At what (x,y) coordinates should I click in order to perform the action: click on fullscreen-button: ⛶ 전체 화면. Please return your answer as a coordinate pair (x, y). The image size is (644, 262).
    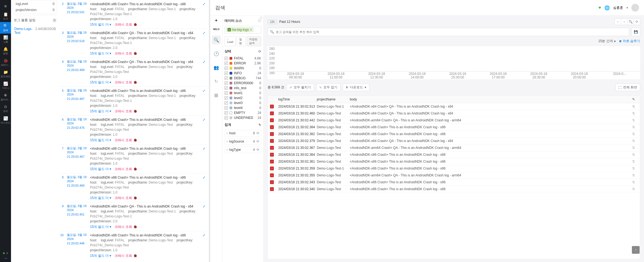
    Looking at the image, I should click on (628, 88).